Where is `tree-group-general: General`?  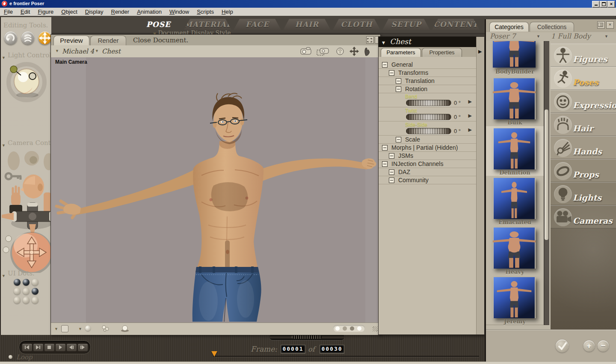
tree-group-general: General is located at coordinates (427, 65).